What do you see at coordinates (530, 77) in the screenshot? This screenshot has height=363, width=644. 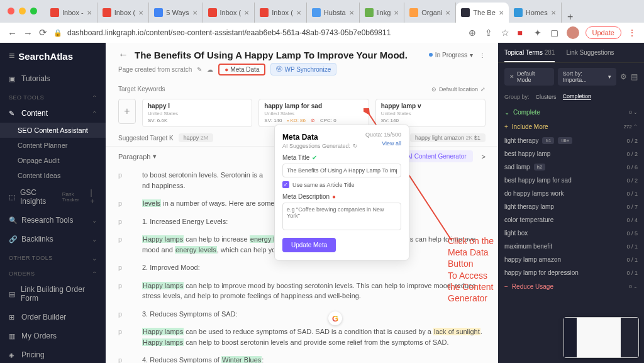 I see `default-mode-chip: ✕Default Mode` at bounding box center [530, 77].